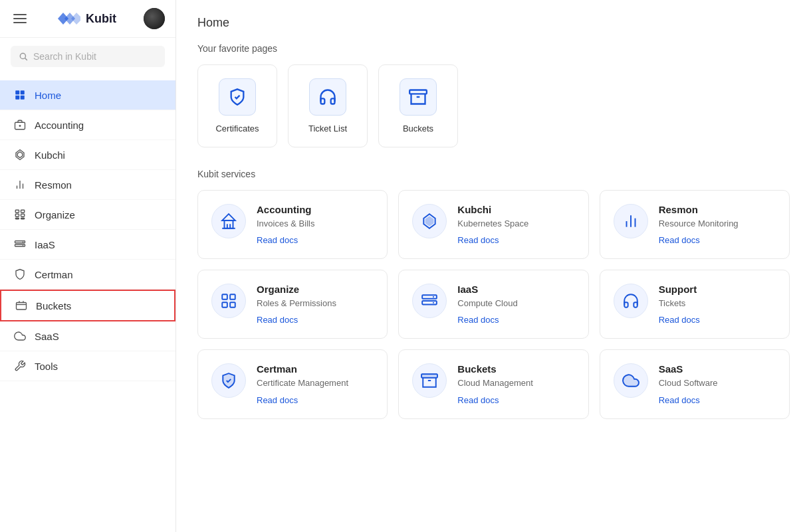 The height and width of the screenshot is (532, 811). I want to click on favorites-section: Your favorite pages Certificates, so click(493, 96).